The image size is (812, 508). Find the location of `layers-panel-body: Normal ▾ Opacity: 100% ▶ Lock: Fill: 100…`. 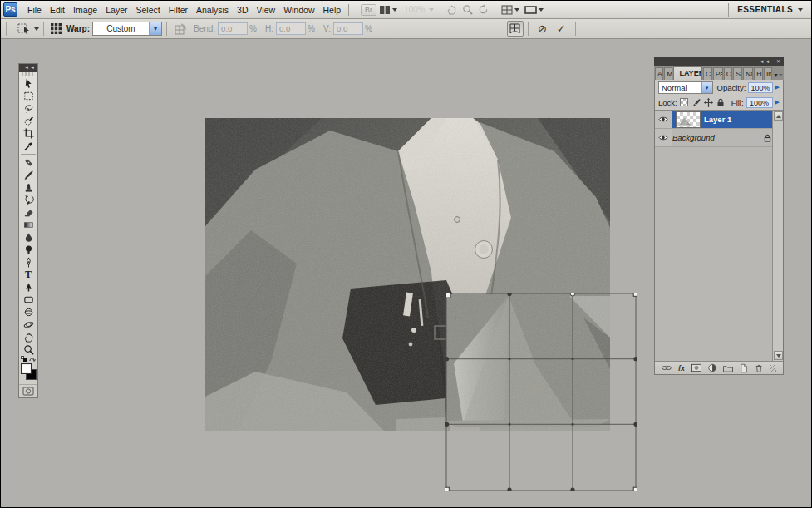

layers-panel-body: Normal ▾ Opacity: 100% ▶ Lock: Fill: 100… is located at coordinates (719, 228).